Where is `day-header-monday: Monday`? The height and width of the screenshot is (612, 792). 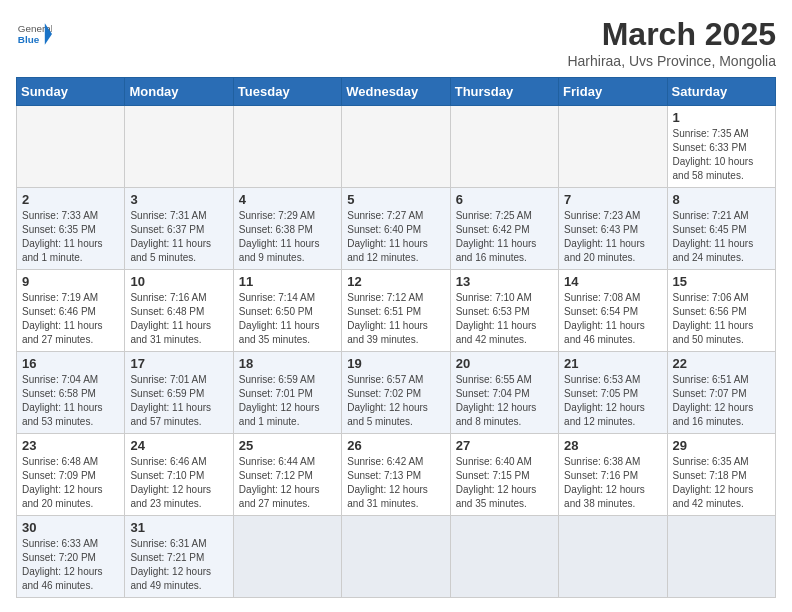
day-header-monday: Monday is located at coordinates (179, 92).